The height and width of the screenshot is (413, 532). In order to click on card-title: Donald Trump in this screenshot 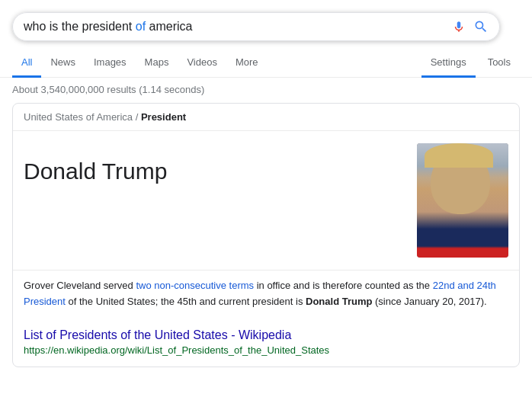, I will do `click(220, 171)`.